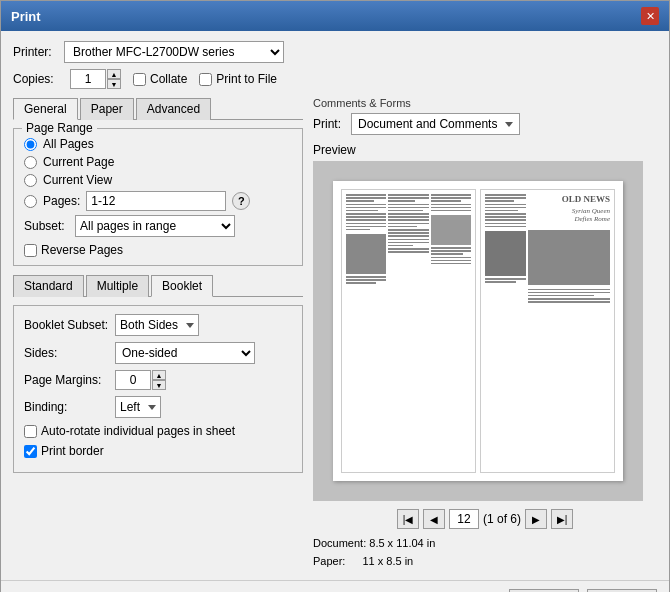 This screenshot has height=592, width=670. I want to click on booklet-subset-dropdown: Both Sides, so click(157, 325).